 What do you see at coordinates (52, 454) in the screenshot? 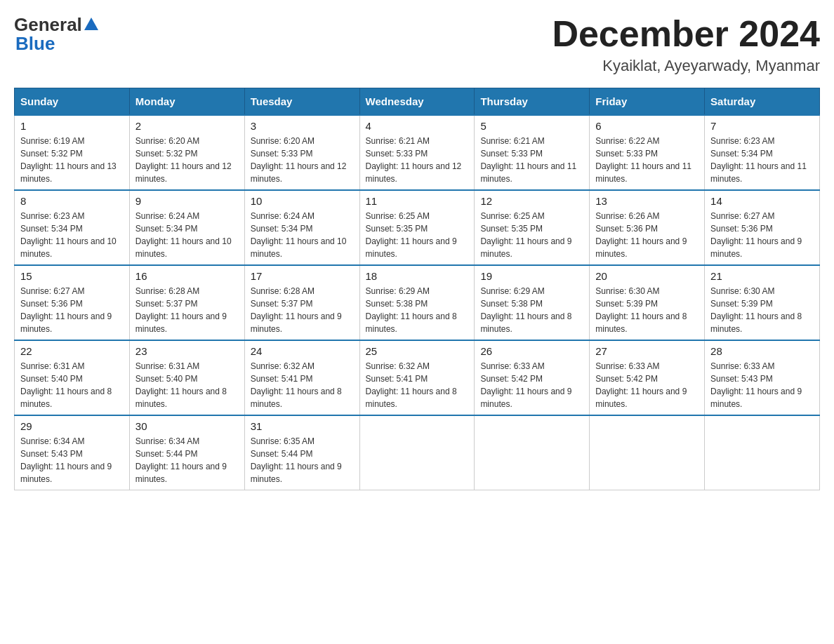
I see `sunset-label: Sunset: 5:43 PM` at bounding box center [52, 454].